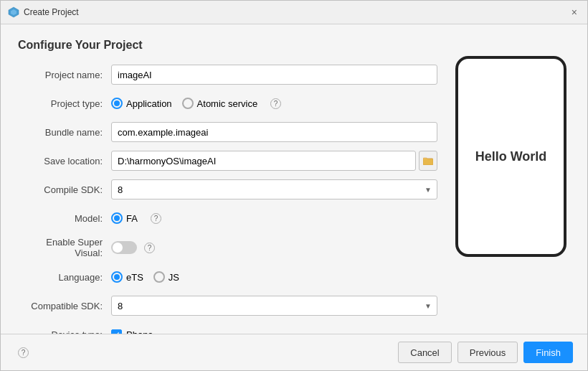  What do you see at coordinates (149, 248) in the screenshot?
I see `super-visual-help-icon: ?` at bounding box center [149, 248].